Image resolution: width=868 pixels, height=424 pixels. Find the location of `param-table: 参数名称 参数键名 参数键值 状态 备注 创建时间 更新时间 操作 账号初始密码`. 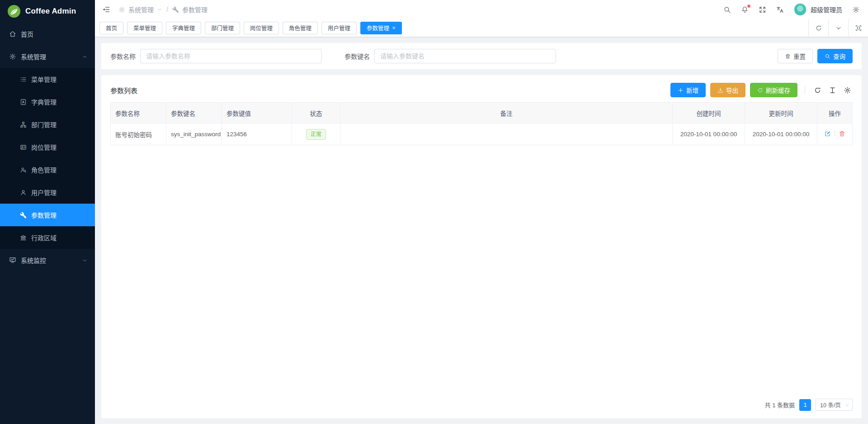

param-table: 参数名称 参数键名 参数键值 状态 备注 创建时间 更新时间 操作 账号初始密码 is located at coordinates (481, 124).